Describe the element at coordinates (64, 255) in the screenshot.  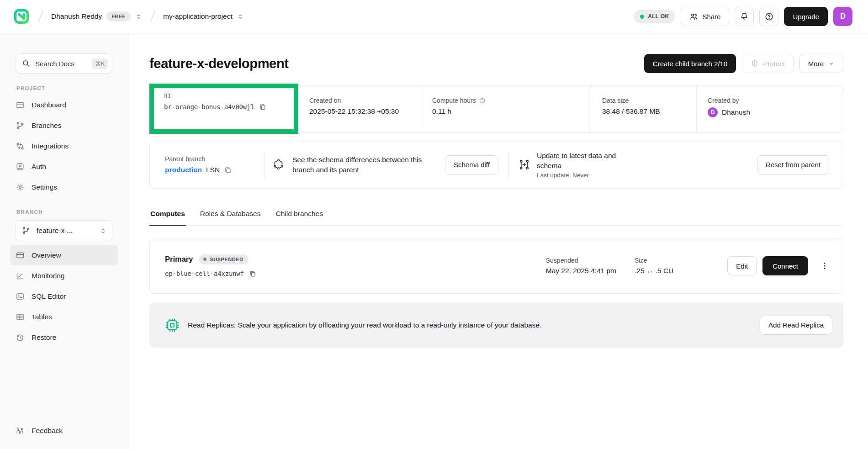
I see `sidebar-item-overview: Overview` at that location.